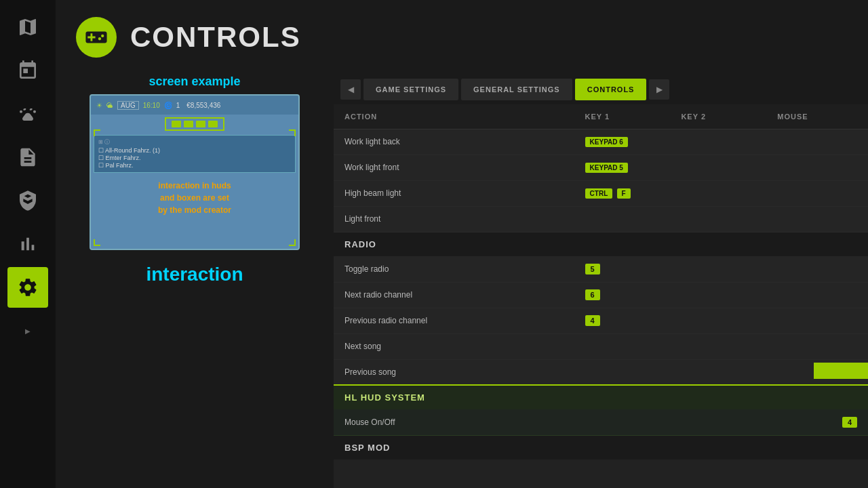 The height and width of the screenshot is (488, 868). Describe the element at coordinates (292, 133) in the screenshot. I see `corner-tr` at that location.